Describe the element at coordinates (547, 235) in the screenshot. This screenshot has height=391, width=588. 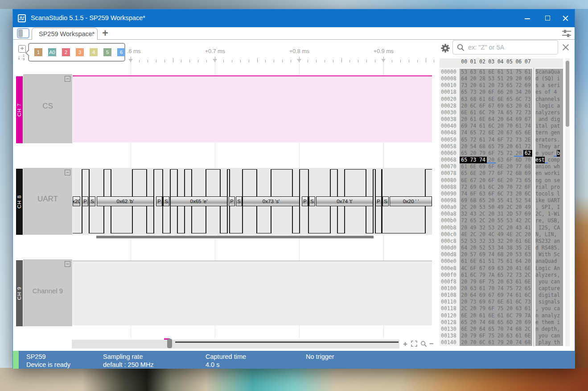
I see `ascii-cell: L` at that location.